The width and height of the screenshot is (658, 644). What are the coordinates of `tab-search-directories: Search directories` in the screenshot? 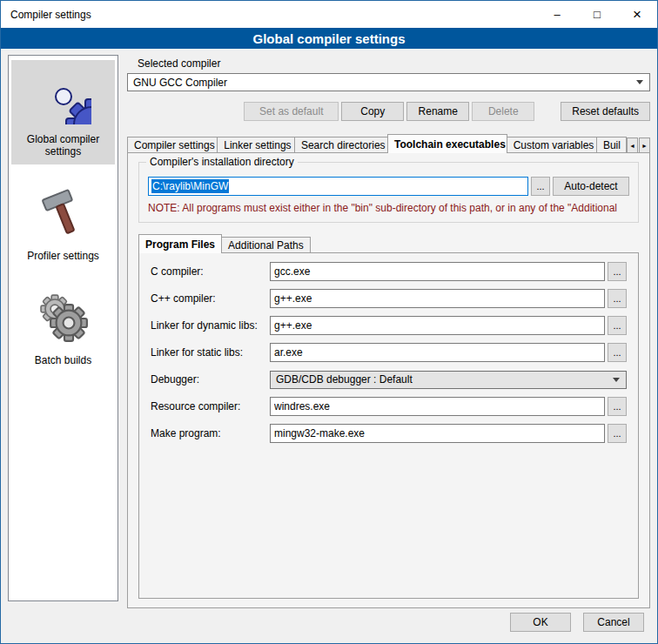 It's located at (341, 144).